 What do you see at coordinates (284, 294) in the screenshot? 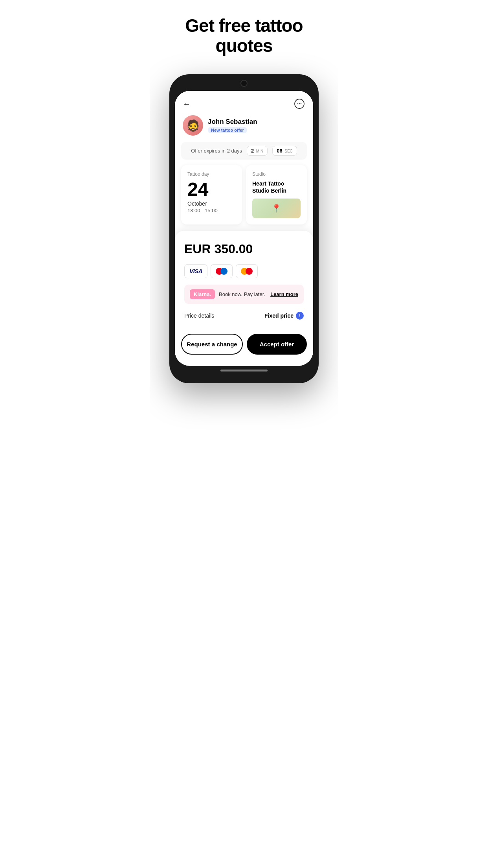
I see `klarna-learn-more: Learn more` at bounding box center [284, 294].